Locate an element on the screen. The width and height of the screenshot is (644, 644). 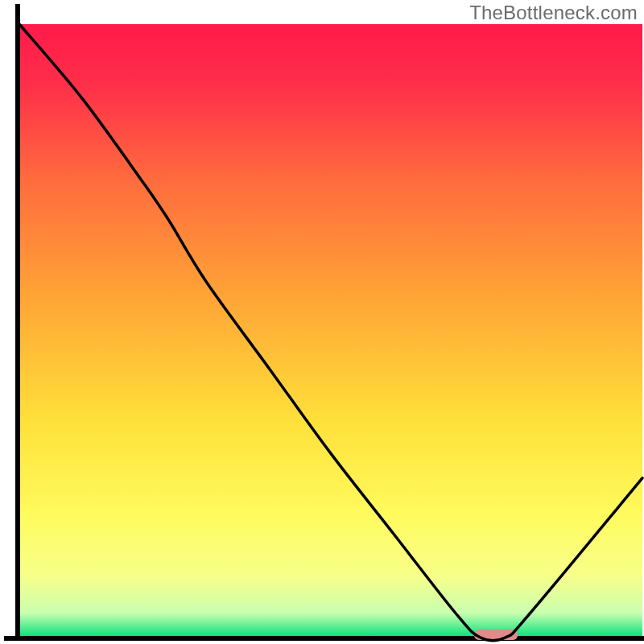
watermark-text: TheBottleneck.com is located at coordinates (554, 13).